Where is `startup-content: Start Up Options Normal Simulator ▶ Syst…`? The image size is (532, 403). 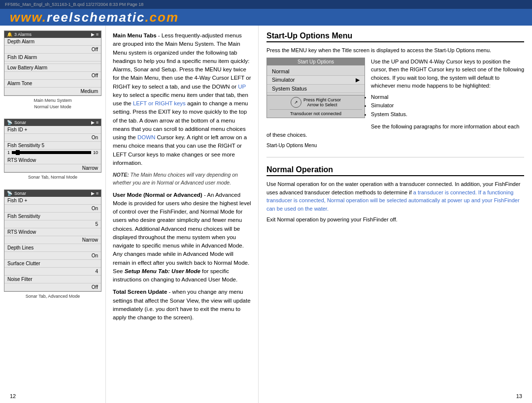 startup-content: Start Up Options Normal Simulator ▶ Syst… is located at coordinates (395, 105).